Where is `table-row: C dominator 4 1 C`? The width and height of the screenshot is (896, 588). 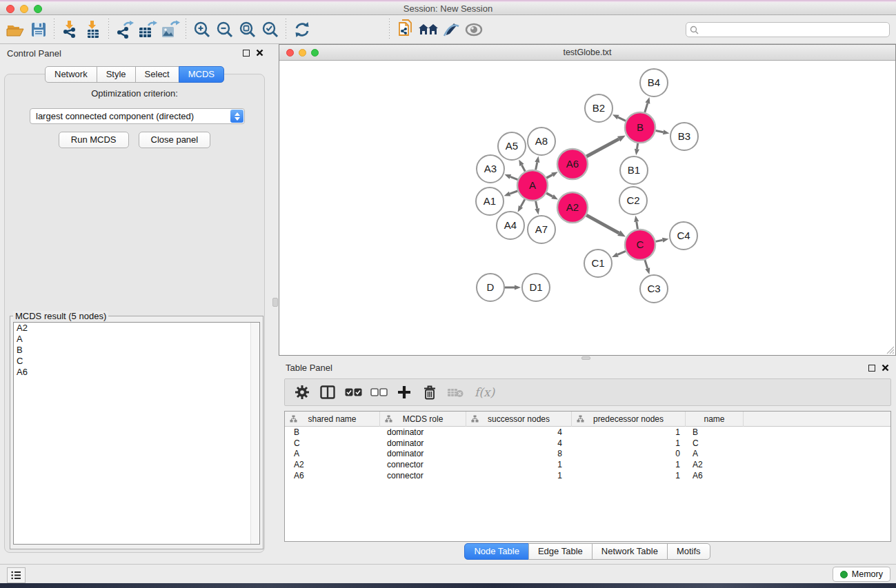 table-row: C dominator 4 1 C is located at coordinates (588, 443).